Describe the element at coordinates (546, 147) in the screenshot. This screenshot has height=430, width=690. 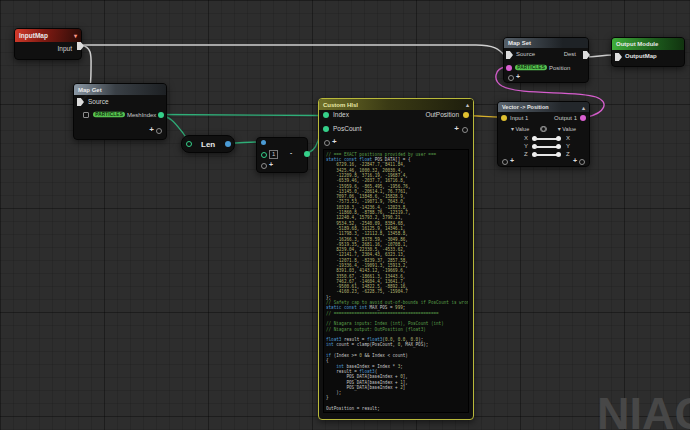
I see `y-link` at that location.